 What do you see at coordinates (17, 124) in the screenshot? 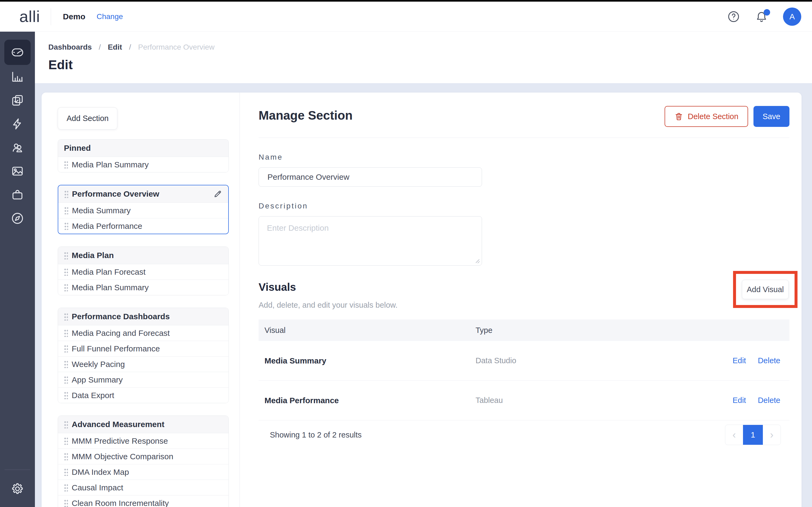
I see `sidebar-item-automation` at bounding box center [17, 124].